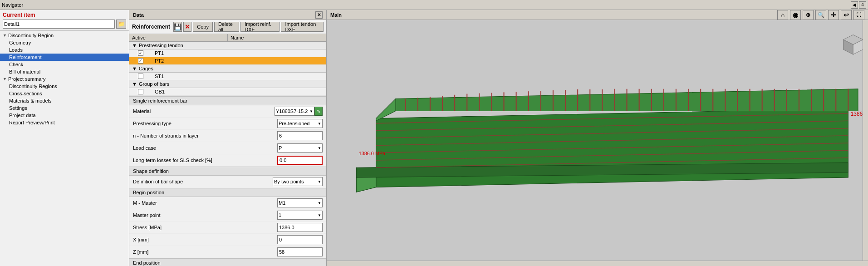  Describe the element at coordinates (228, 252) in the screenshot. I see `z-begin-row: Z [mm]` at that location.